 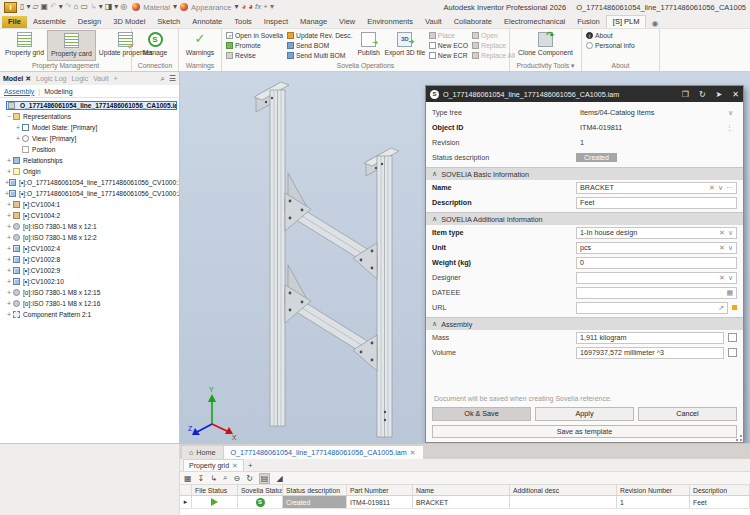 What do you see at coordinates (730, 128) in the screenshot?
I see `kebab-icon: ⋮` at bounding box center [730, 128].